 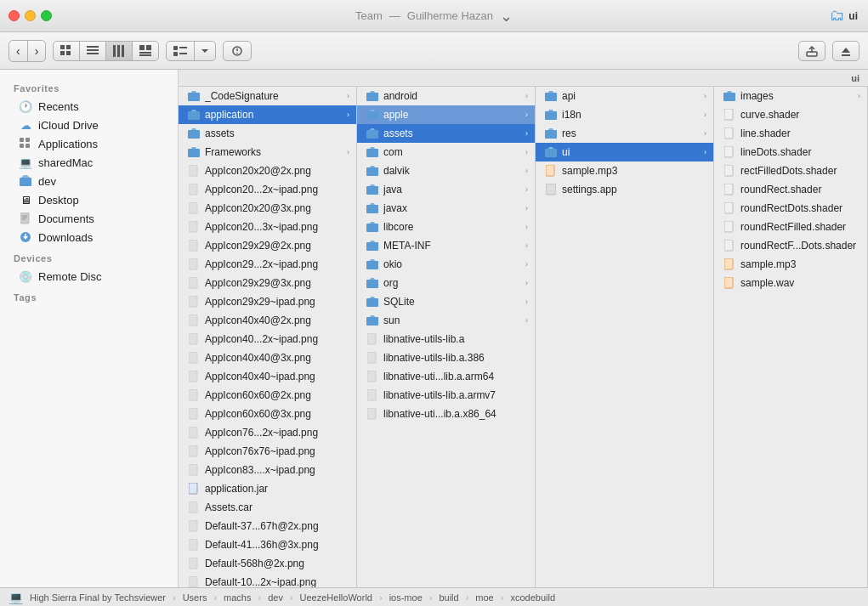 What do you see at coordinates (88, 144) in the screenshot?
I see `sidebar-item-applications: Applications` at bounding box center [88, 144].